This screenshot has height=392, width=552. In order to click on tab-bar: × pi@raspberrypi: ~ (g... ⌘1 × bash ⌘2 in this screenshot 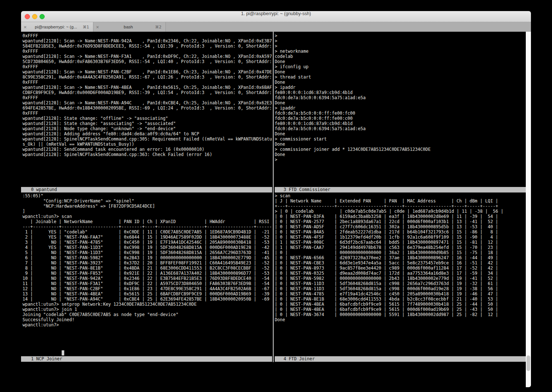, I will do `click(276, 27)`.